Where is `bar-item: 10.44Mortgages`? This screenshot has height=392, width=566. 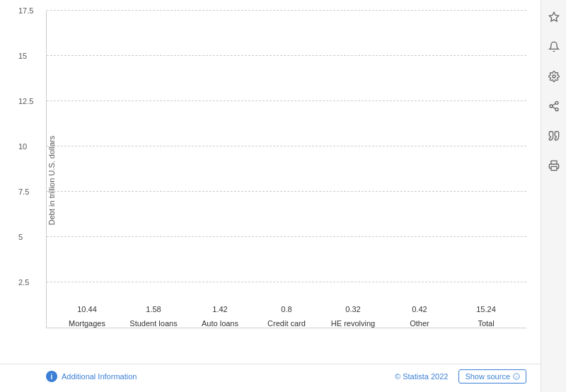 bar-item: 10.44Mortgages is located at coordinates (87, 316).